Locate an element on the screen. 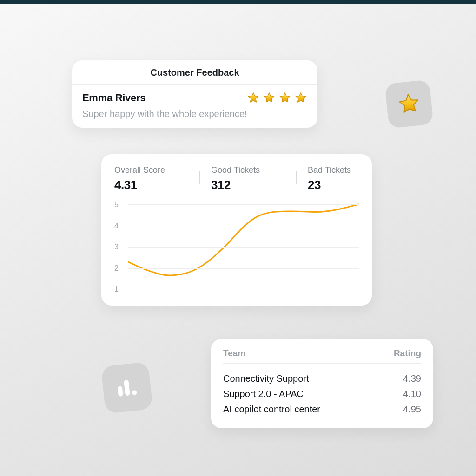 The image size is (476, 476). metric-value: 4.31 is located at coordinates (140, 185).